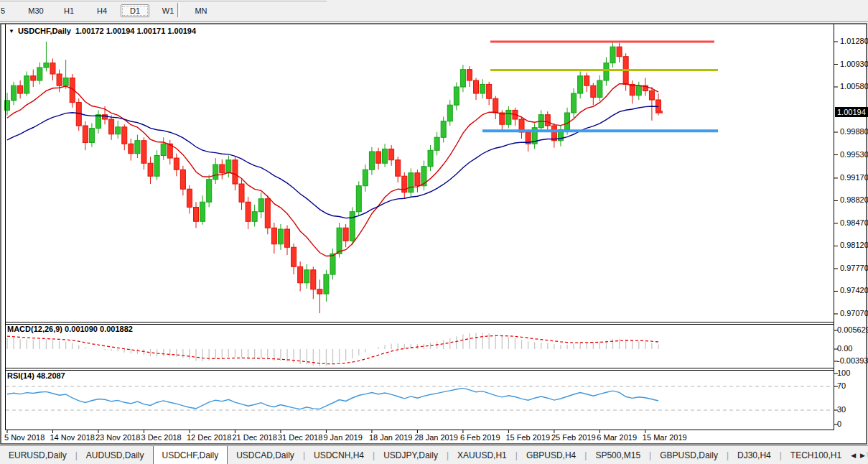 The image size is (868, 464). Describe the element at coordinates (574, 437) in the screenshot. I see `date-axis-label: 25 Feb 2019` at that location.